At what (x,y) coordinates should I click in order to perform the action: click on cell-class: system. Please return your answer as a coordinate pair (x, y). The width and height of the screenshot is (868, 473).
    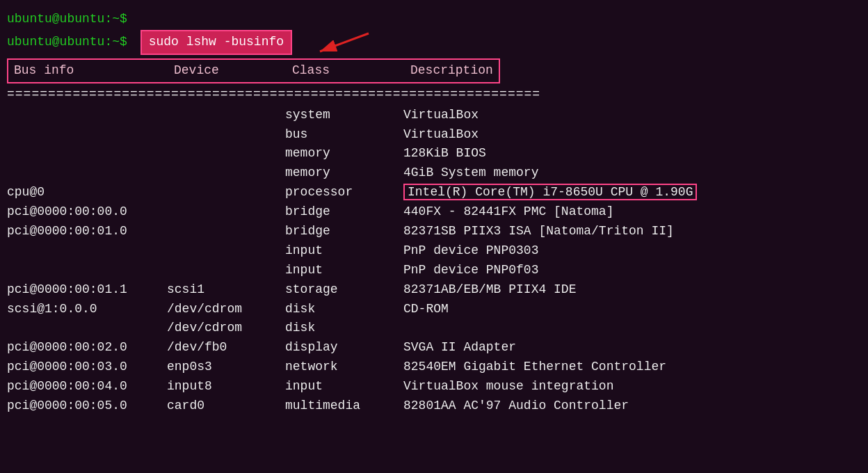
    Looking at the image, I should click on (344, 115).